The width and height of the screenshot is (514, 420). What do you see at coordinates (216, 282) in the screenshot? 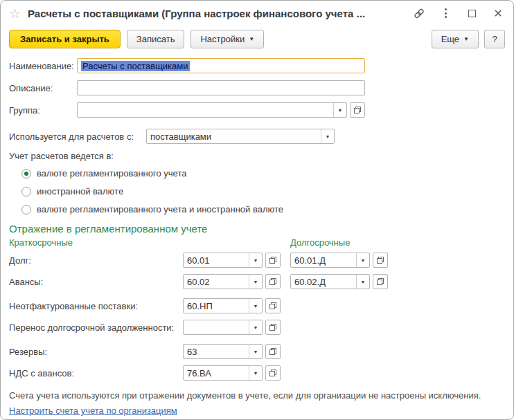
I see `combo-value: 60.02` at bounding box center [216, 282].